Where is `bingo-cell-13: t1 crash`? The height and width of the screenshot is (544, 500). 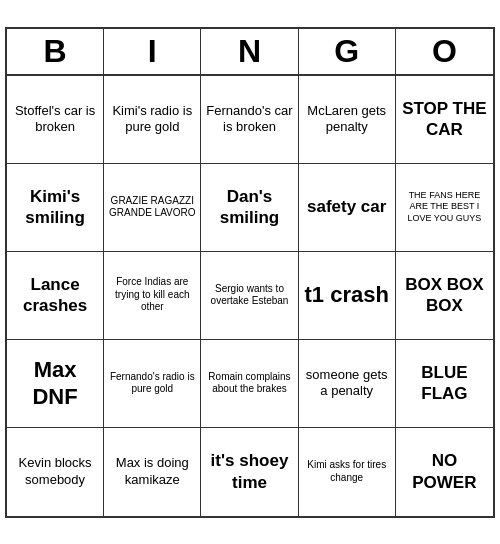
bingo-cell-13: t1 crash is located at coordinates (348, 296).